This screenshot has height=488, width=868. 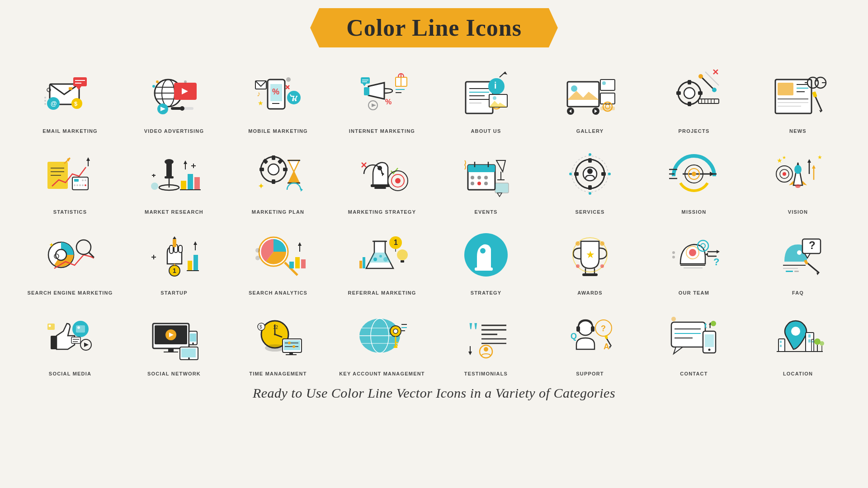 I want to click on icon-marketing-strategy-image, so click(x=382, y=174).